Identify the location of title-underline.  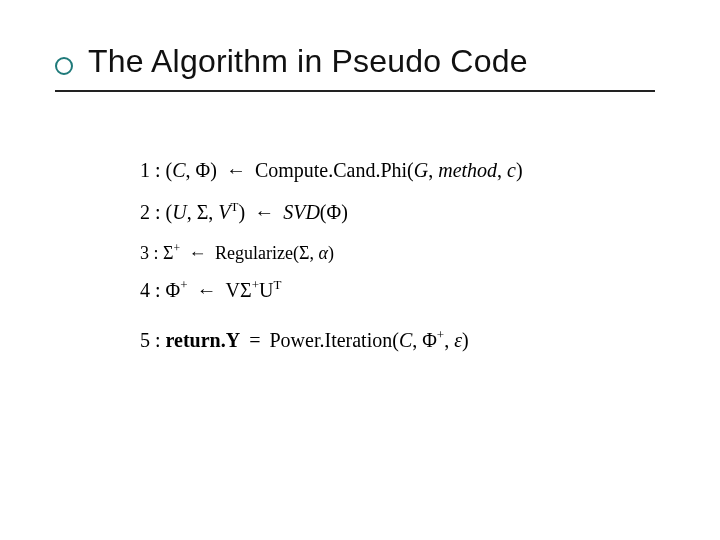
(355, 91).